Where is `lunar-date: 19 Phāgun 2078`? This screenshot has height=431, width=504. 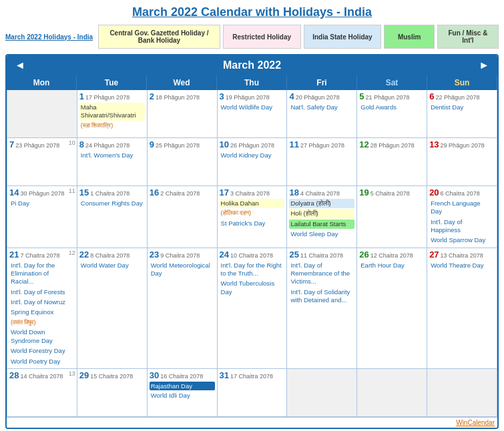
lunar-date: 19 Phāgun 2078 is located at coordinates (248, 97).